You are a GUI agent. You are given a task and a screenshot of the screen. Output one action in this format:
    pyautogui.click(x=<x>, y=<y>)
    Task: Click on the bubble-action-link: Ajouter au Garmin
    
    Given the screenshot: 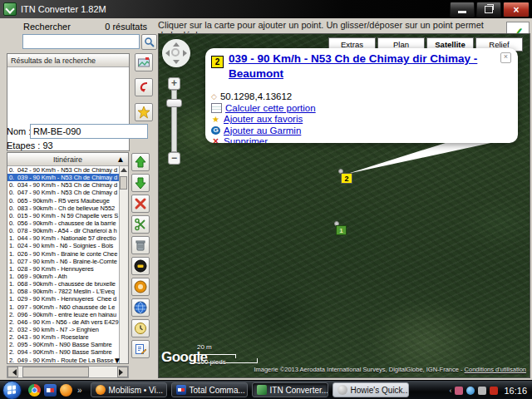 What is the action you would take?
    pyautogui.click(x=263, y=131)
    